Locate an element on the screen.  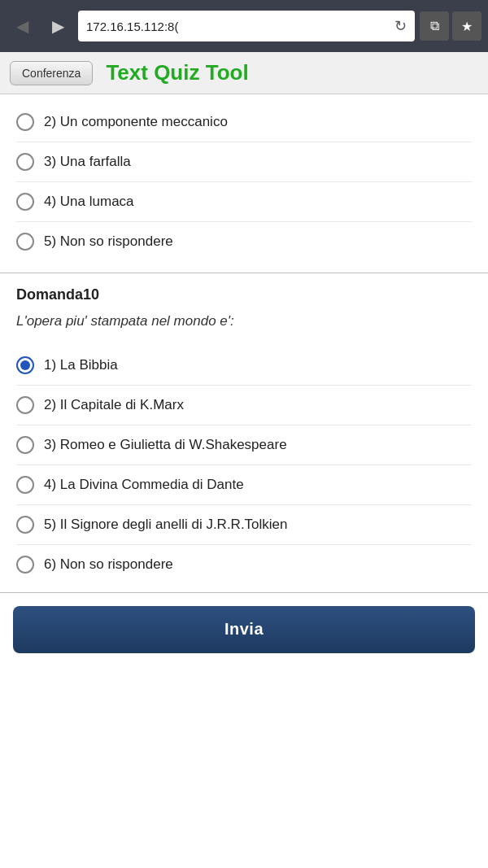
list-item: 2) Il Capitale di K.Marx is located at coordinates (244, 405).